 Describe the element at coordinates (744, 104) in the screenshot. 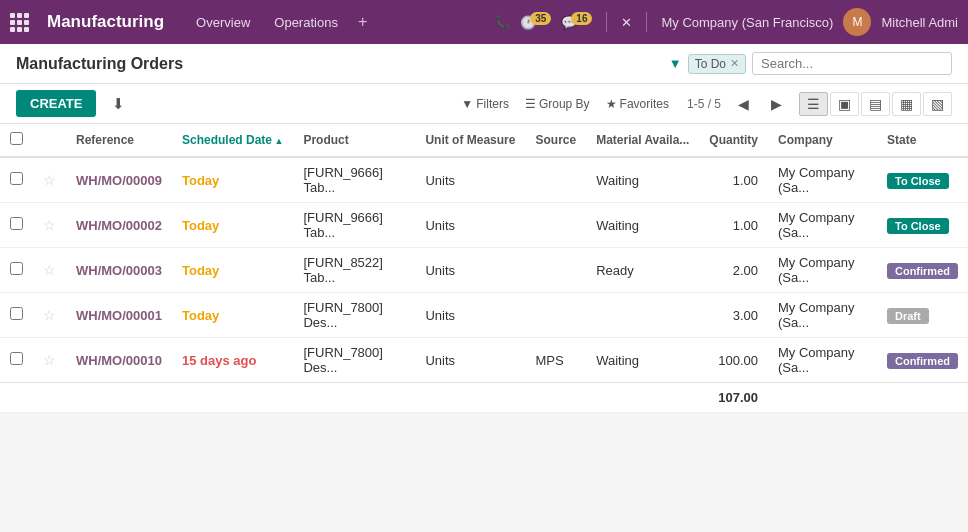

I see `pagination-prev-button: ◀` at that location.